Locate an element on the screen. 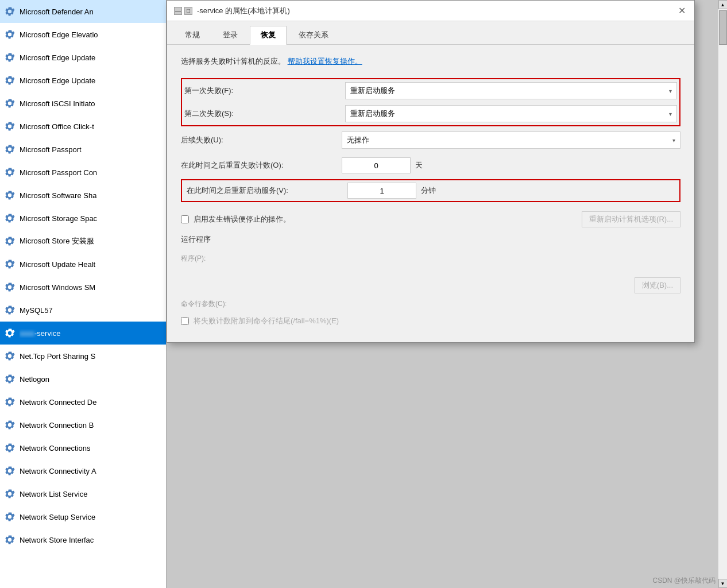  service-item: Microsoft Edge Elevatio is located at coordinates (83, 34).